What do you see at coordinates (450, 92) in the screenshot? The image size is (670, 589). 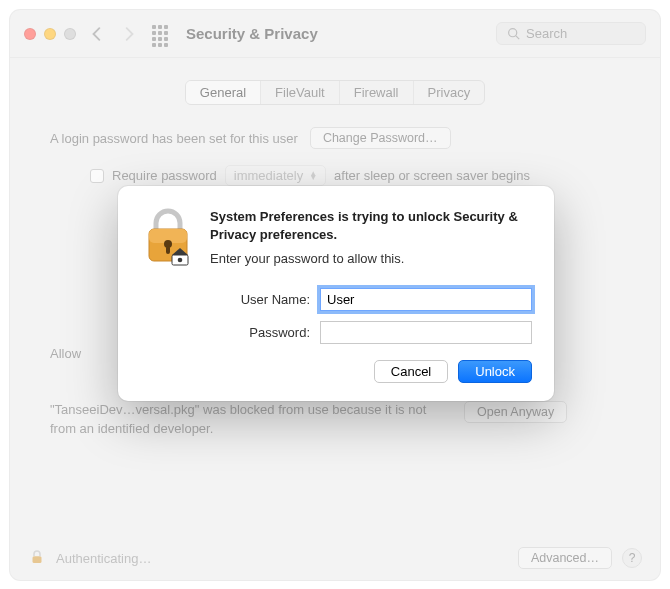 I see `tab-privacy: Privacy` at bounding box center [450, 92].